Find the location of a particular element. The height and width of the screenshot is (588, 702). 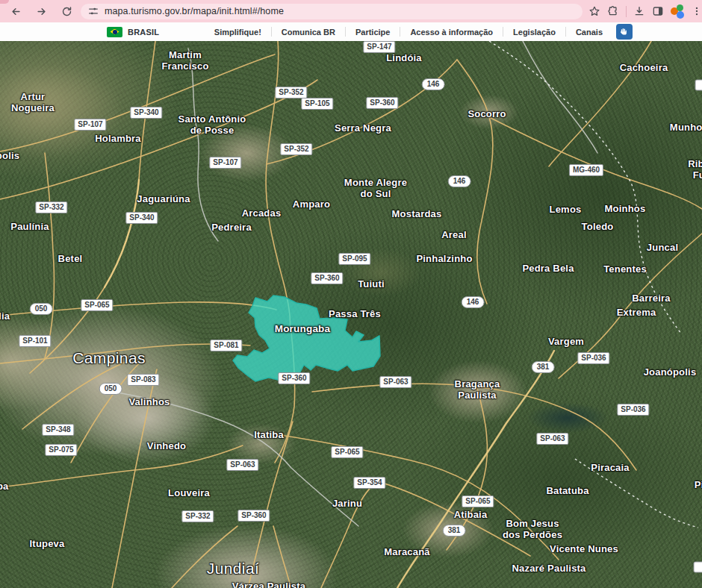

road-shield: SP-340 is located at coordinates (142, 218).